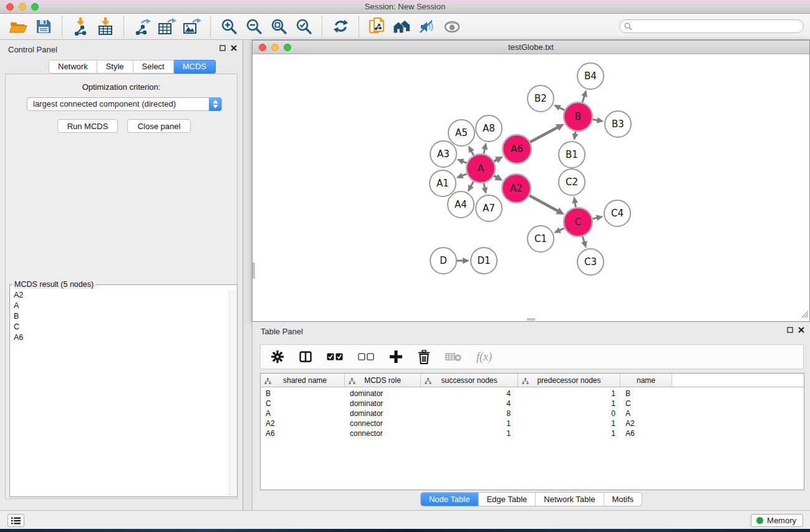  What do you see at coordinates (120, 338) in the screenshot?
I see `list-item: A6` at bounding box center [120, 338].